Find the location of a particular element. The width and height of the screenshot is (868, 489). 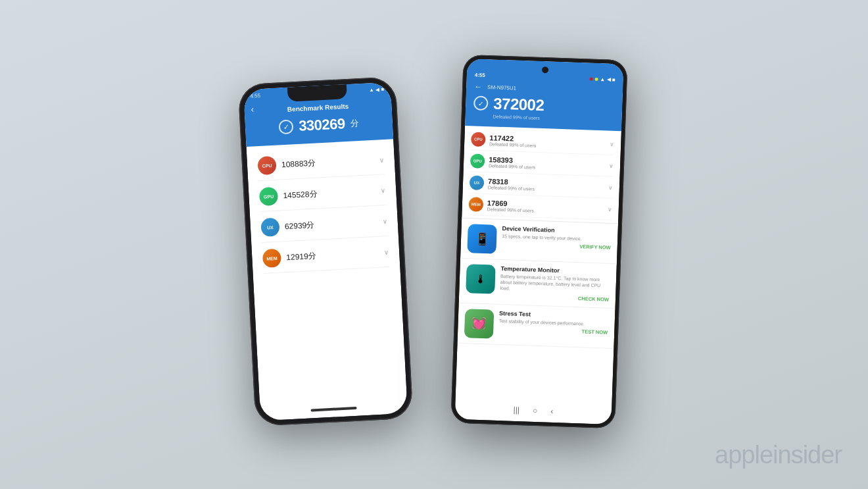

feature-card-icon: 🌡 is located at coordinates (481, 279).